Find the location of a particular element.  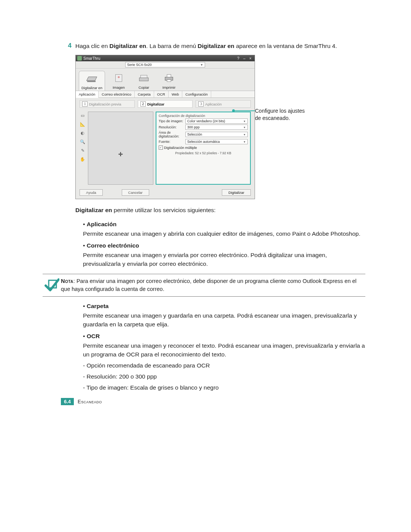

subtab-carpeta: Carpeta is located at coordinates (145, 94).